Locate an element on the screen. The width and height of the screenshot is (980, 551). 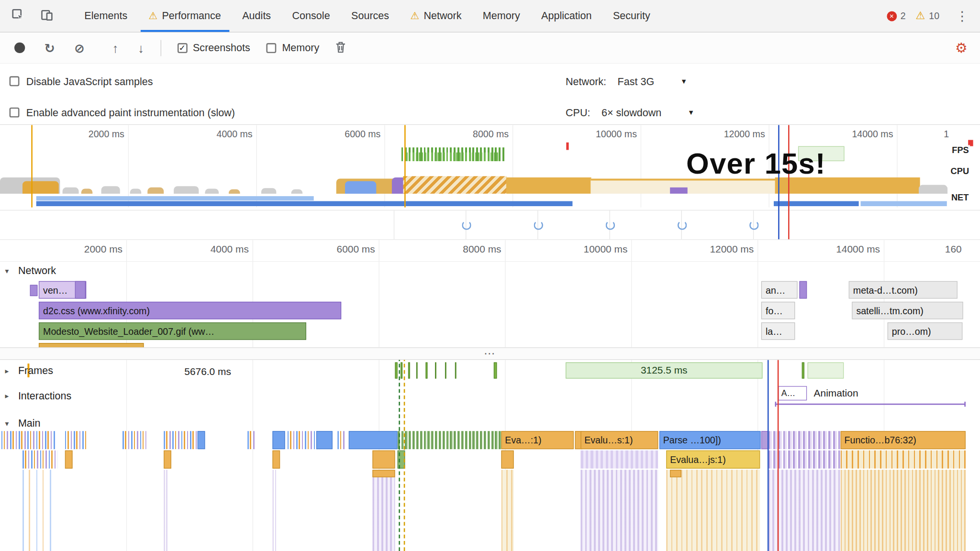
network-request-bar: an… is located at coordinates (780, 290).